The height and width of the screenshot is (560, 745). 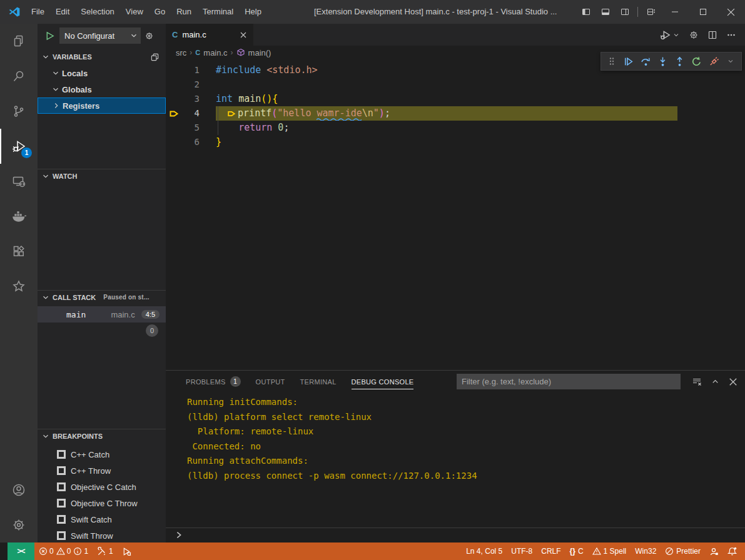 I want to click on accounts-icon, so click(x=19, y=490).